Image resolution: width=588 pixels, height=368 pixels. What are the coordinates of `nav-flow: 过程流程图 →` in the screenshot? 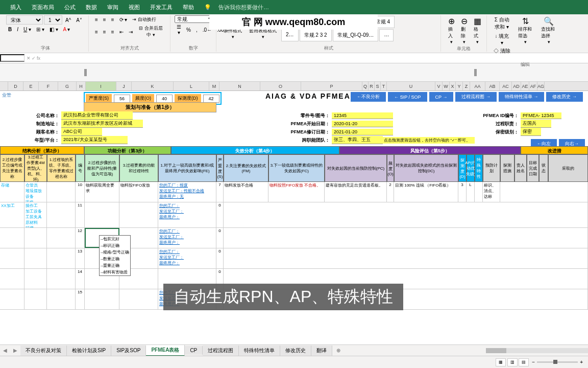 It's located at (476, 97).